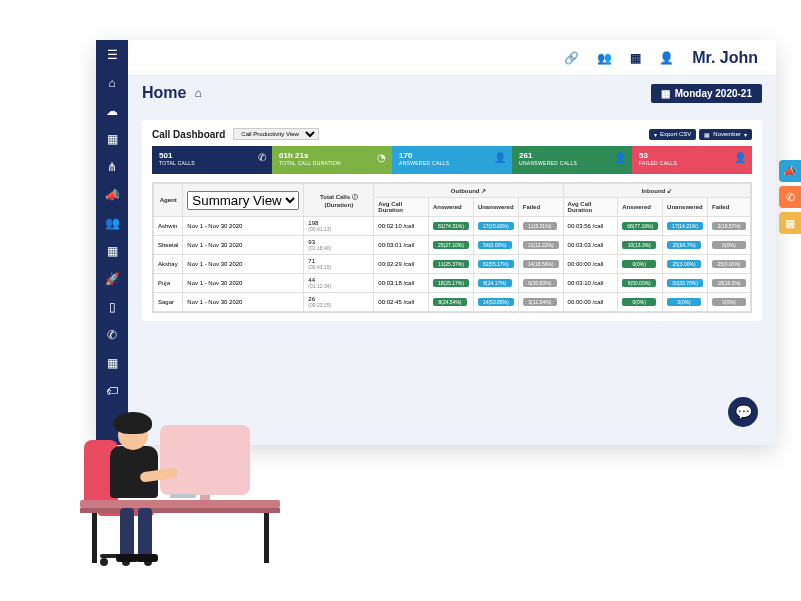 This screenshot has width=801, height=601. I want to click on home-icon: ⌂, so click(112, 83).